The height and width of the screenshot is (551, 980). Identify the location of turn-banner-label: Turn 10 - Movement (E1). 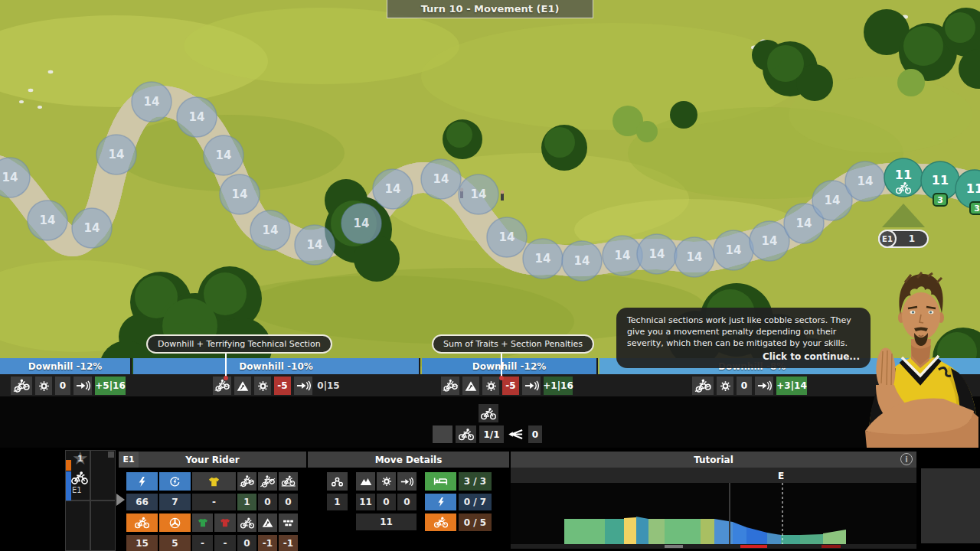
(490, 9).